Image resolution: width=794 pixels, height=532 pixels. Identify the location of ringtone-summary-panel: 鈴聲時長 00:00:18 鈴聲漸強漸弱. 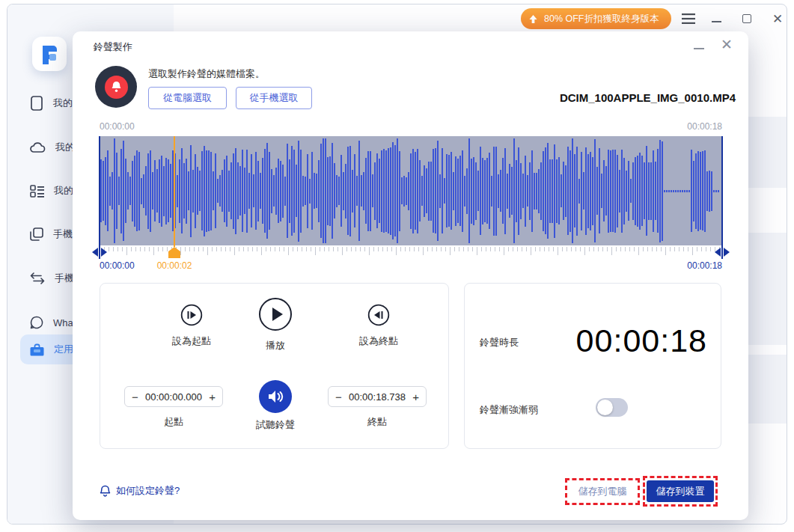
(593, 366).